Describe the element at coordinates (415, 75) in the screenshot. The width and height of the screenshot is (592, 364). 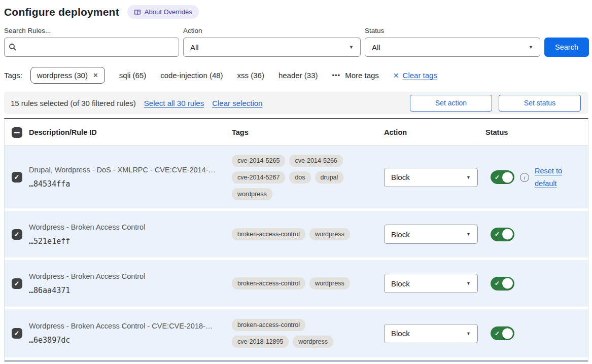
I see `clear-tags-link: ✕ Clear tags` at that location.